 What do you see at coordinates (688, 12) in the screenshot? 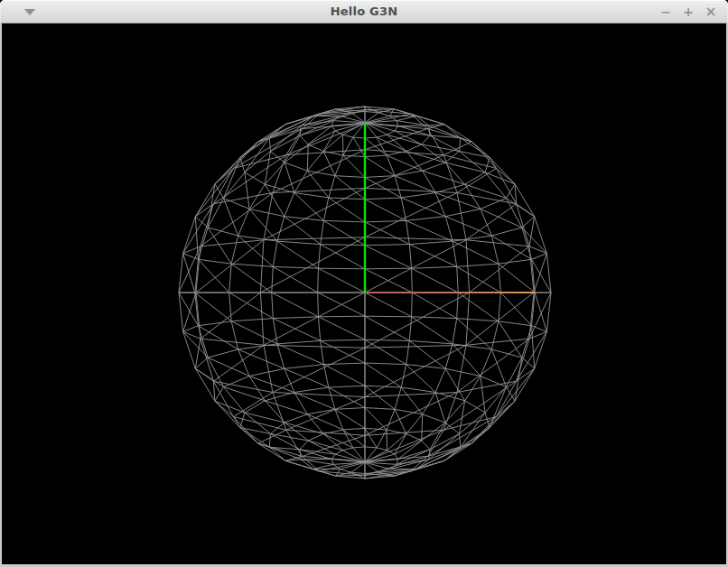
I see `maximize-button: +` at bounding box center [688, 12].